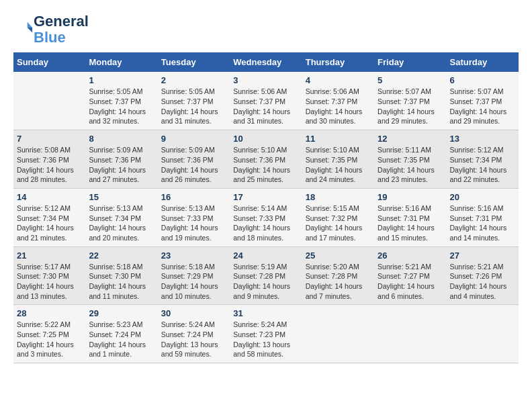  I want to click on day-number: 7, so click(50, 138).